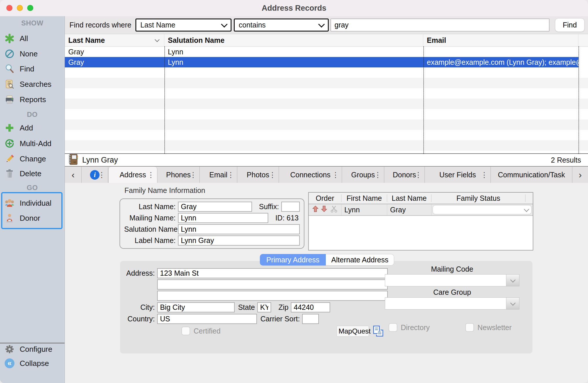  Describe the element at coordinates (183, 25) in the screenshot. I see `field-dropdown: Last Name` at that location.